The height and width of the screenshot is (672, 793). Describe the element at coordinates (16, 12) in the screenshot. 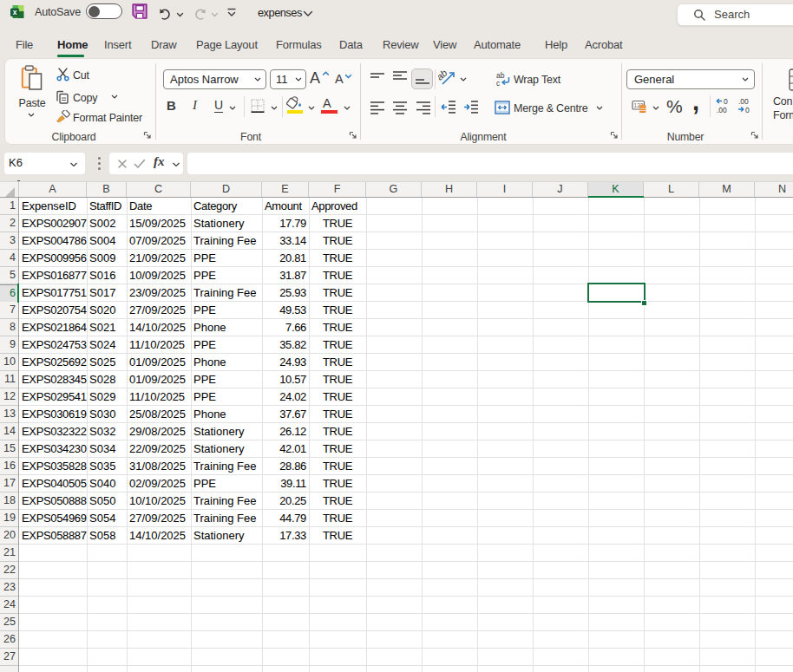

I see `svg-text: x` at that location.